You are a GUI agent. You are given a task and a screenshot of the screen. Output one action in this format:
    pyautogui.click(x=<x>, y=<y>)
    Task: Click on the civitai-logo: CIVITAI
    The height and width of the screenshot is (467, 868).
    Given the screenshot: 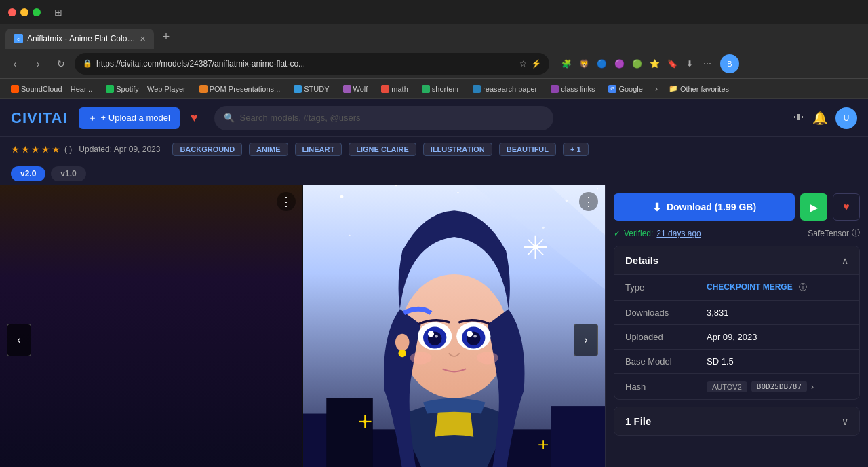 What is the action you would take?
    pyautogui.click(x=39, y=118)
    